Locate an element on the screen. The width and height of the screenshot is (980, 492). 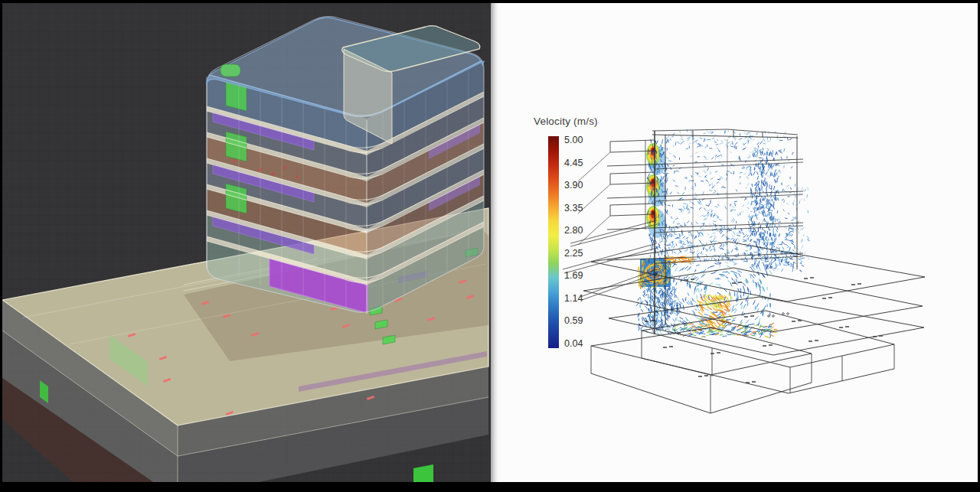
colorbar-tick: 2.25 is located at coordinates (581, 253).